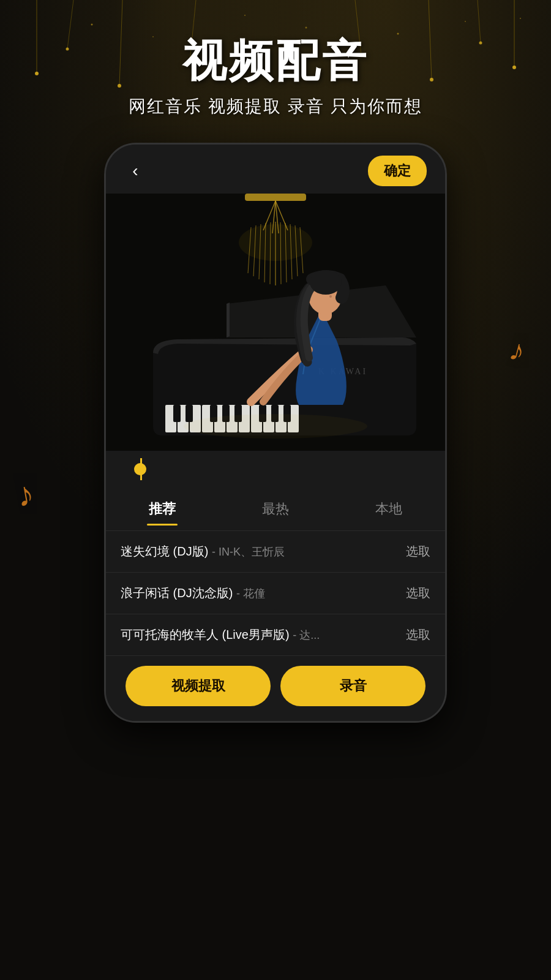 This screenshot has width=551, height=980. What do you see at coordinates (276, 594) in the screenshot?
I see `music-list: 迷失幻境 (DJ版) - IN-K、王忻辰 选取 浪子闲话 (DJ沈念版) - …` at bounding box center [276, 594].